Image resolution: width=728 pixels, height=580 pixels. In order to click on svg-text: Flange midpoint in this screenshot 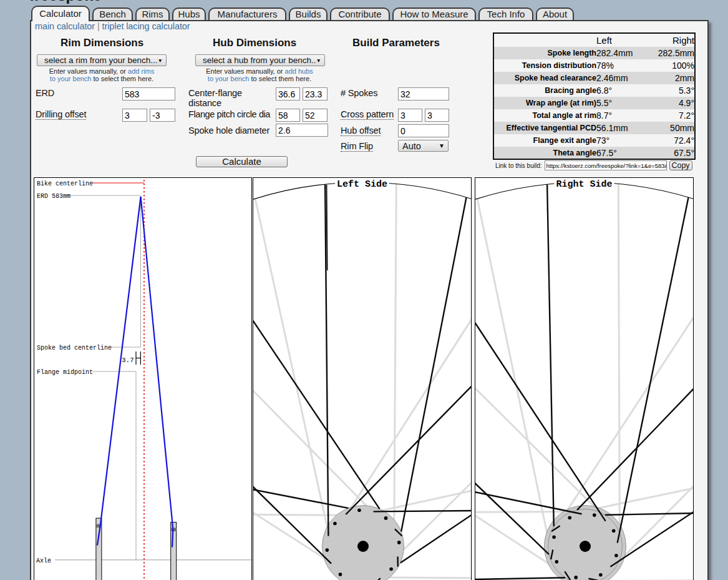, I will do `click(65, 372)`.